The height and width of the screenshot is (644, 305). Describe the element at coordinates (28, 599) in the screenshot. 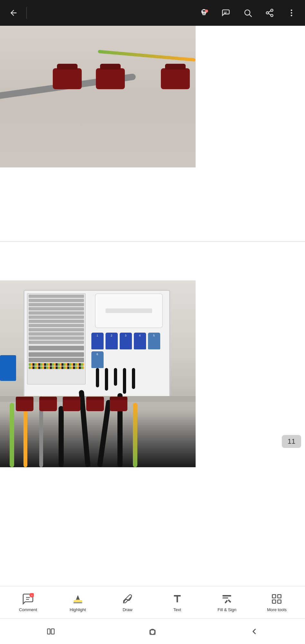

I see `comment-tool-icon: +` at that location.